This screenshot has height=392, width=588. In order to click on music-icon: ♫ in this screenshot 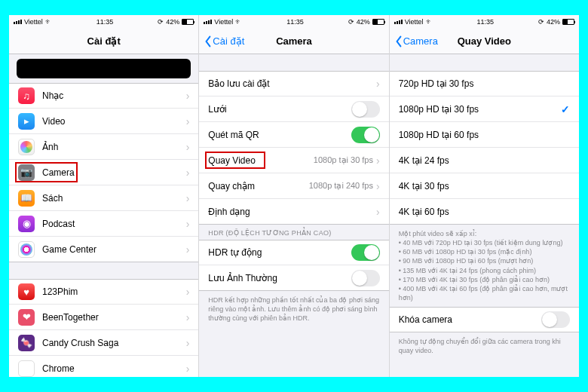, I will do `click(26, 96)`.